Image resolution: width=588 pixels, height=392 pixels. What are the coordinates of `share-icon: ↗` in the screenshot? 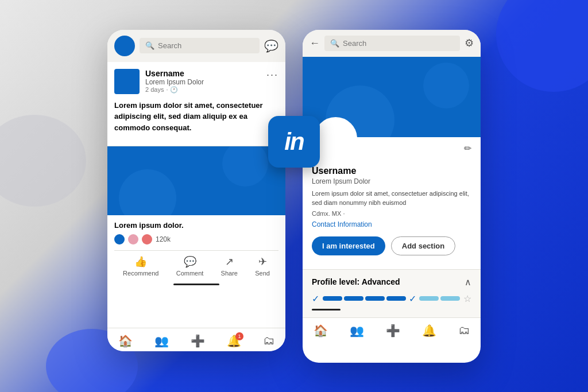 It's located at (230, 262).